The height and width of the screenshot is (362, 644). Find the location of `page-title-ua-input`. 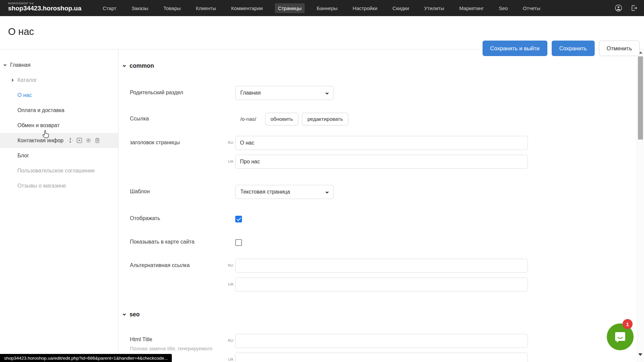

page-title-ua-input is located at coordinates (382, 162).